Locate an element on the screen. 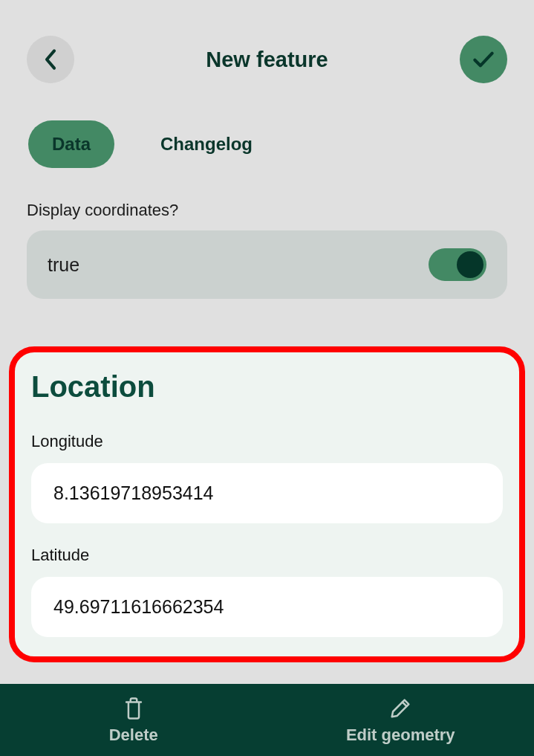  location-title: Location is located at coordinates (267, 387).